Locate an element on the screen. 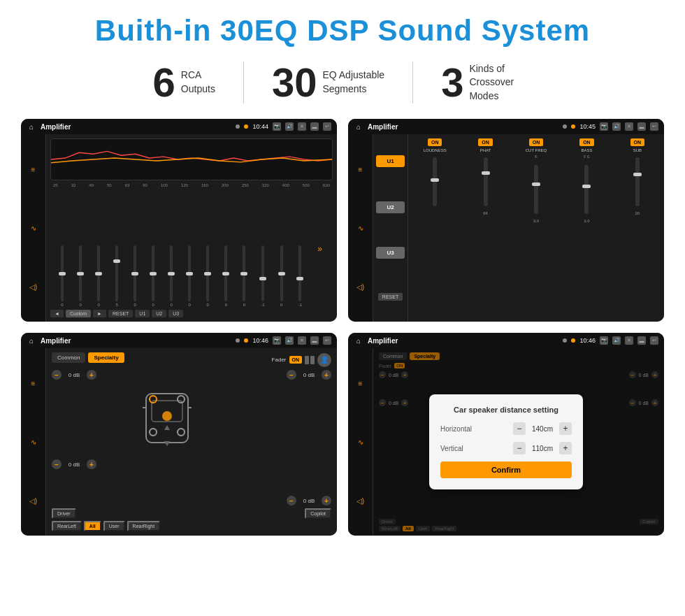  custom-preset-button: Custom is located at coordinates (78, 313).